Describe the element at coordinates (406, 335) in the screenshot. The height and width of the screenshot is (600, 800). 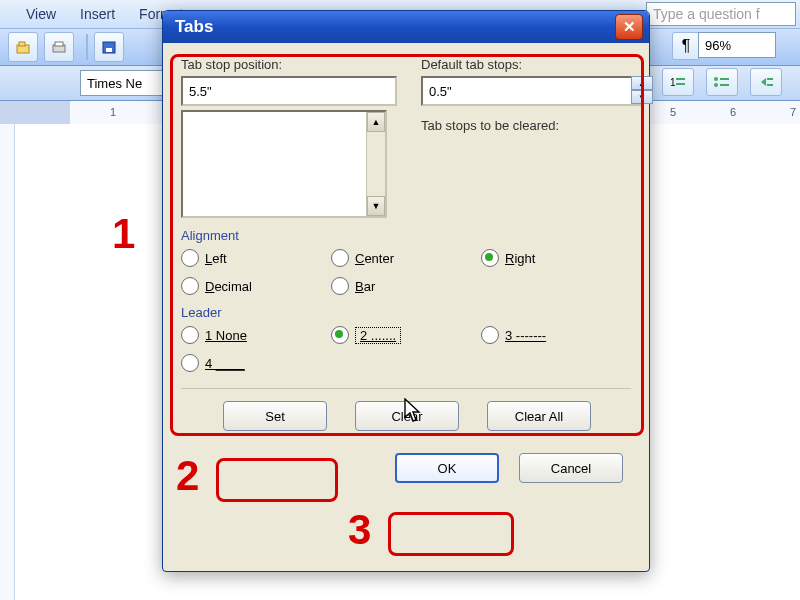
I see `leader-dots-radio: 2 .......` at that location.